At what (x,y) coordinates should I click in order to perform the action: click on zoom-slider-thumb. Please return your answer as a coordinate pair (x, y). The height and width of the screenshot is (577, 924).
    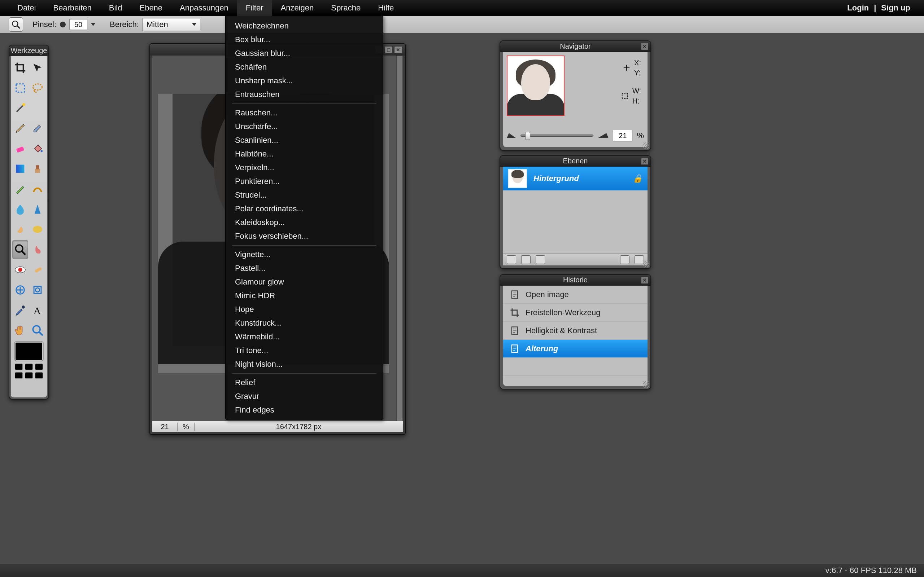
    Looking at the image, I should click on (528, 136).